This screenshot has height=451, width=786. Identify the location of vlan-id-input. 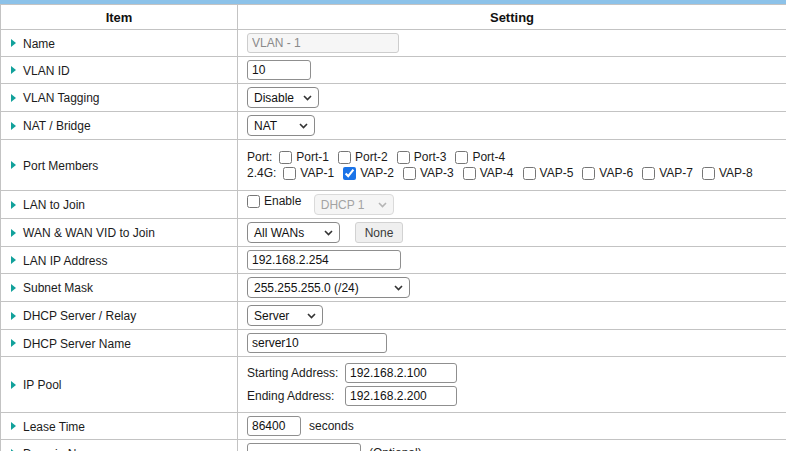
(279, 70).